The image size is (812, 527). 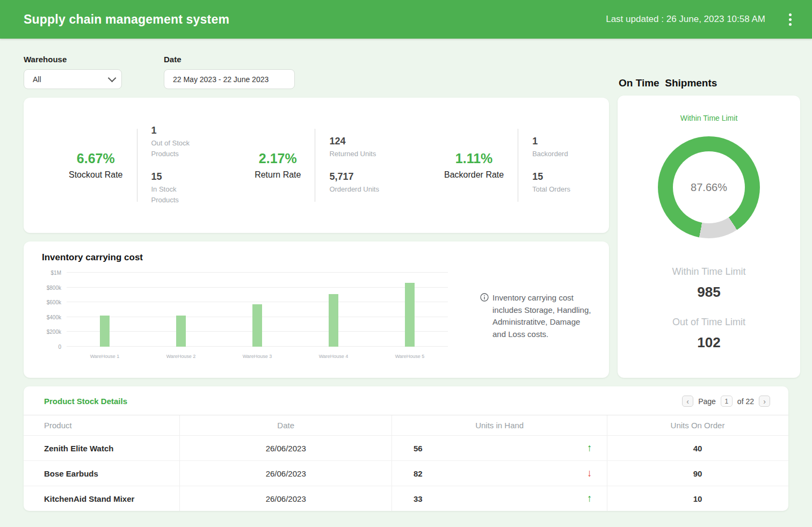 What do you see at coordinates (278, 159) in the screenshot?
I see `return-rate-value: 2.17%` at bounding box center [278, 159].